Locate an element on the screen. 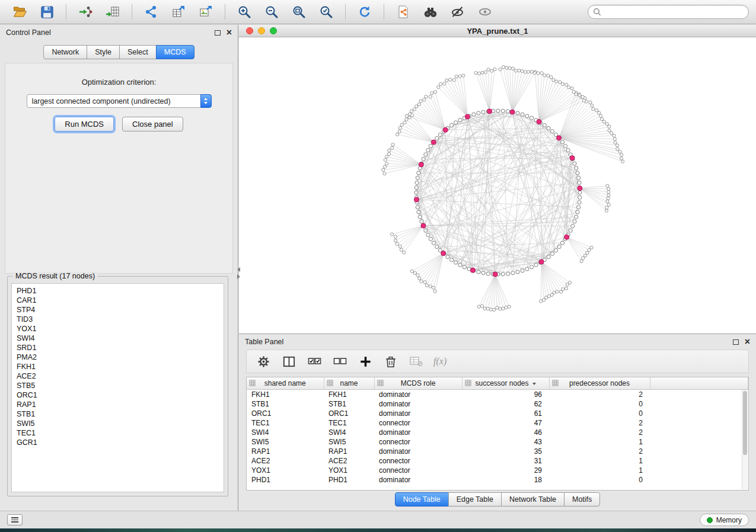 This screenshot has height=532, width=756. zoom-selected-button is located at coordinates (326, 12).